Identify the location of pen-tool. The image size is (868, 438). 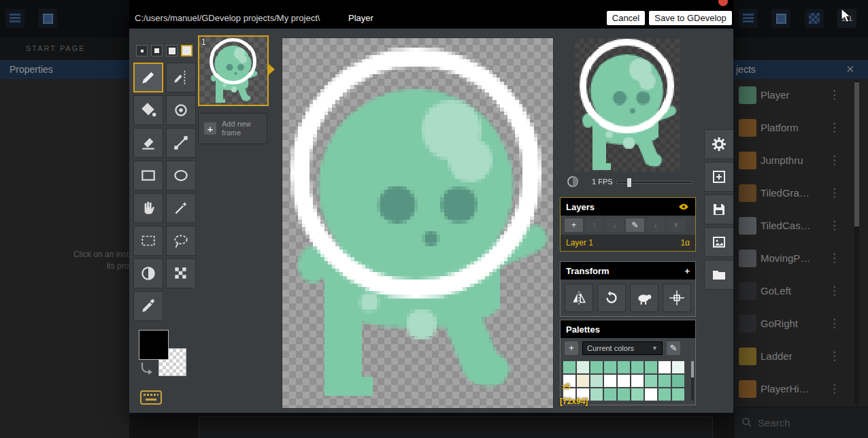
(148, 78).